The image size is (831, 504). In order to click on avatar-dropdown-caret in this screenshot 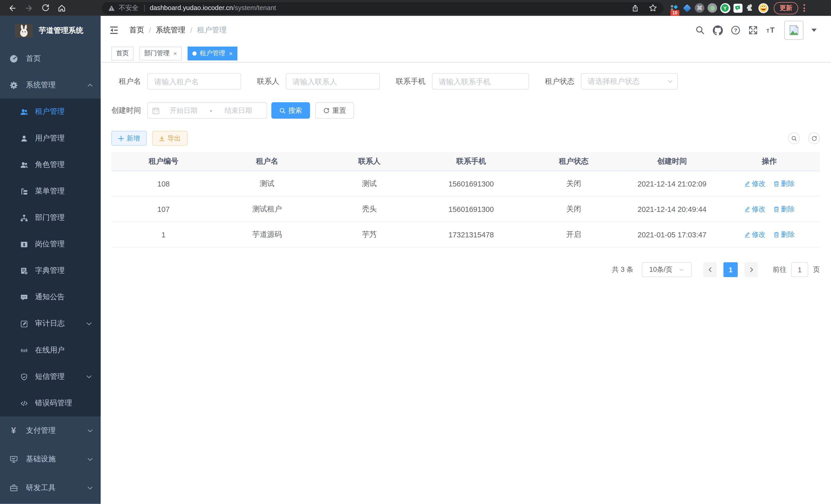, I will do `click(814, 30)`.